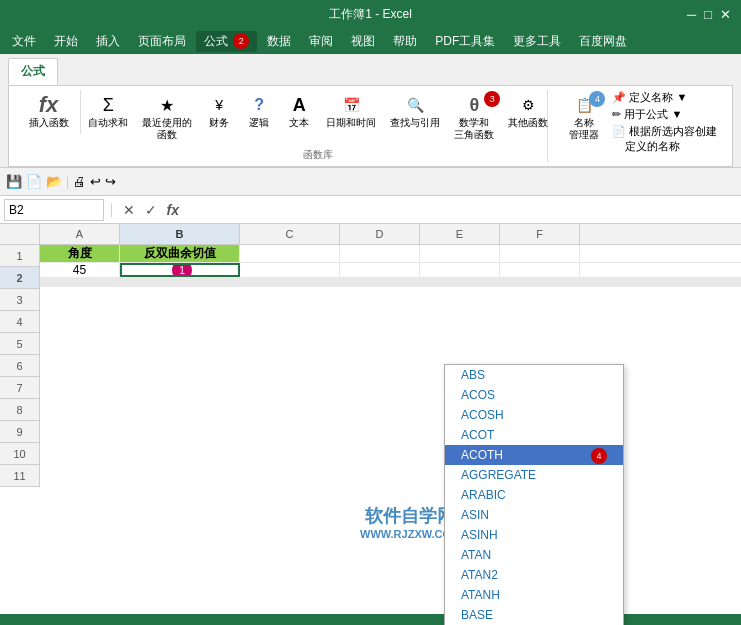 The width and height of the screenshot is (741, 625). What do you see at coordinates (528, 105) in the screenshot?
I see `other-fn-icon: ⚙` at bounding box center [528, 105].